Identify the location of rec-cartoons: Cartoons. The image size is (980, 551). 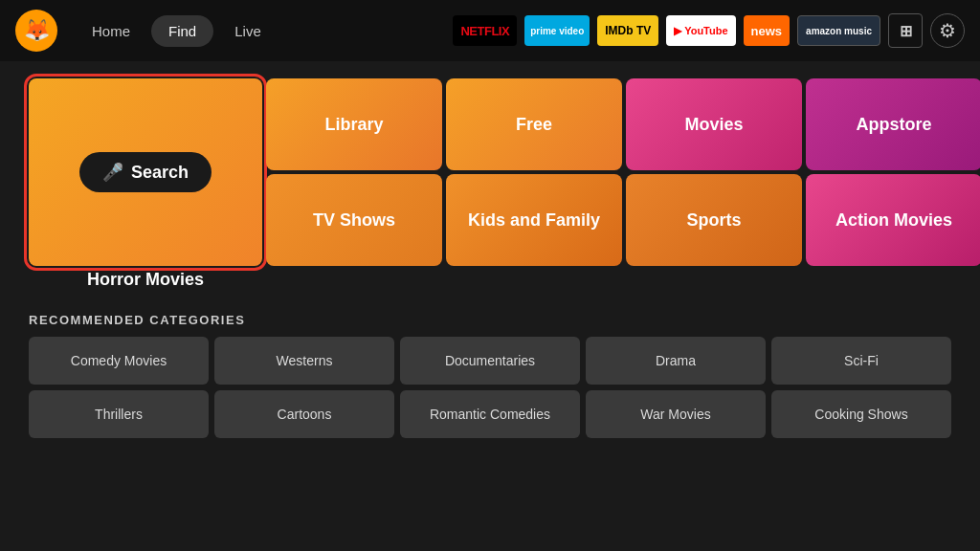
(304, 414).